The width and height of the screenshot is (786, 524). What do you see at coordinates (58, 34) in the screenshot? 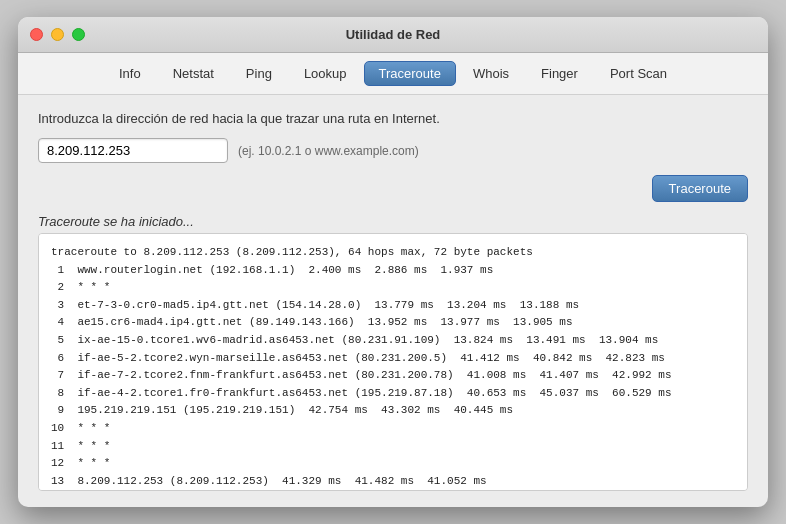
I see `minimize-button` at bounding box center [58, 34].